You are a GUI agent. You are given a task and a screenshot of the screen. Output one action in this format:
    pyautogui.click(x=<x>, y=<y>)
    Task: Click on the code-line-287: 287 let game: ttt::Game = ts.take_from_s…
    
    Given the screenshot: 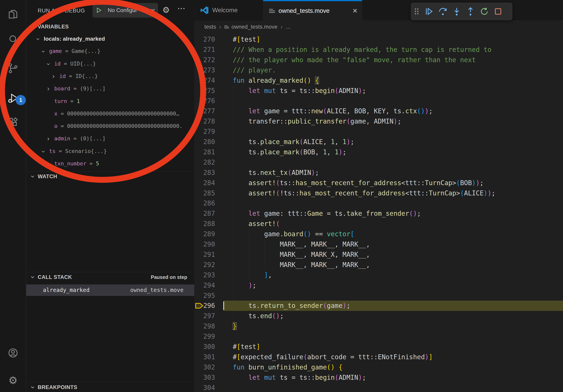 What is the action you would take?
    pyautogui.click(x=379, y=214)
    